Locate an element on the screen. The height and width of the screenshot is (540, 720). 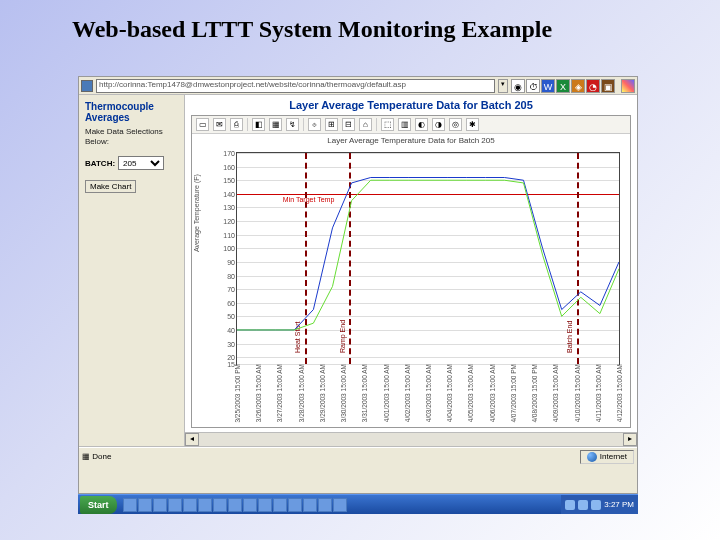
chart-tool-icon: ◐ is located at coordinates (422, 124).